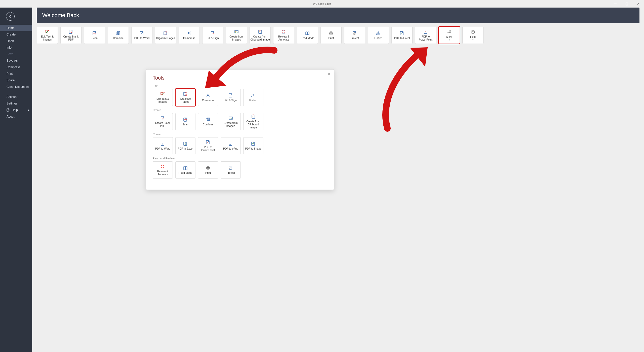 The width and height of the screenshot is (644, 352). What do you see at coordinates (208, 122) in the screenshot?
I see `dialog-tile-combine: Combine` at bounding box center [208, 122].